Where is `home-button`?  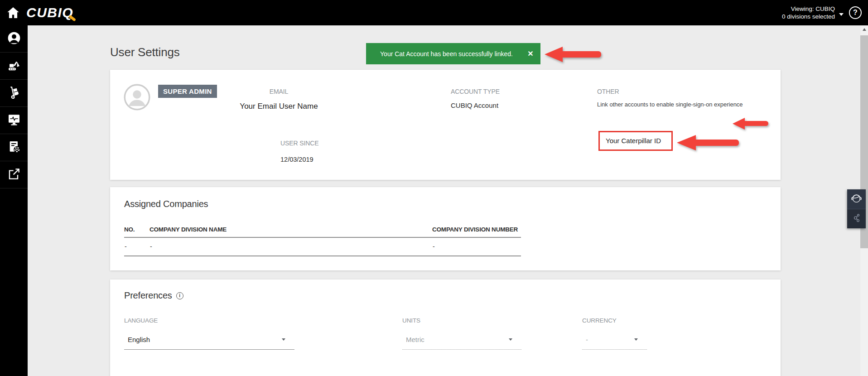
home-button is located at coordinates (13, 13).